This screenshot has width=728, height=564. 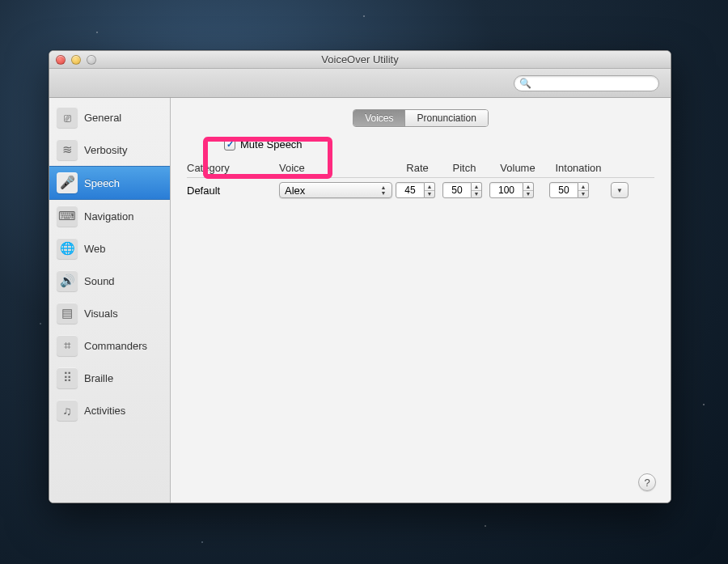 I want to click on sidebar-item-label: Braille, so click(x=99, y=379).